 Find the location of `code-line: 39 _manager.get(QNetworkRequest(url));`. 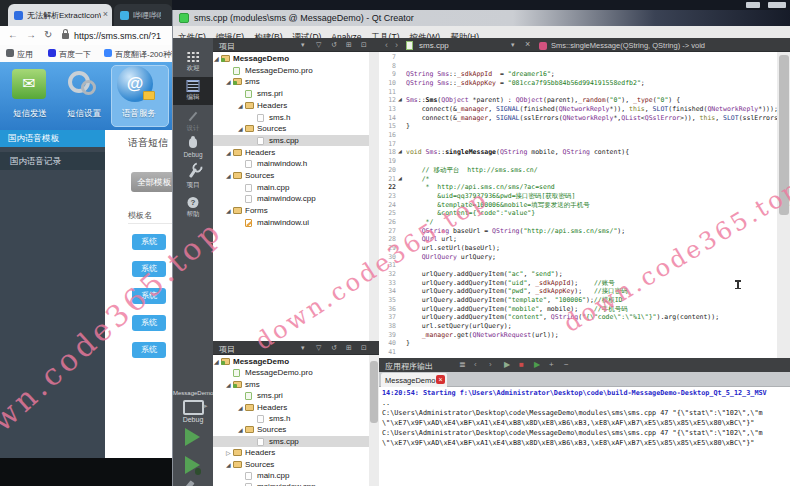

code-line: 39 _manager.get(QNetworkRequest(url)); is located at coordinates (584, 336).